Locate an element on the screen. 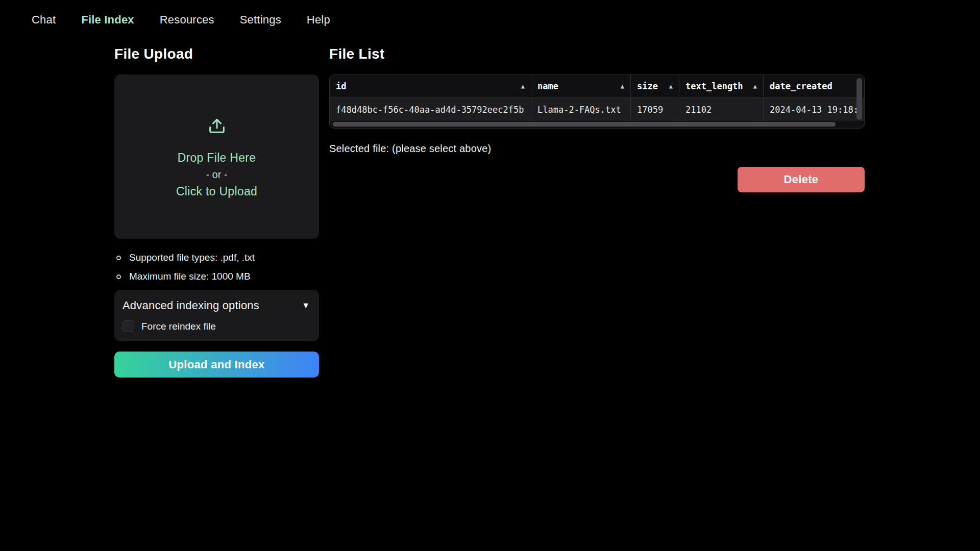  file-table: id ▲ name ▲ size ▲ text_length ▲ date_cr… is located at coordinates (597, 102).